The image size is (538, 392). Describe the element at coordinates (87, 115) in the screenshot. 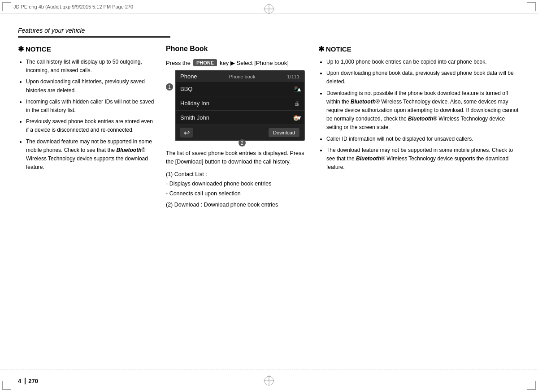

I see `left-notice-list: The call history list will display up to…` at that location.